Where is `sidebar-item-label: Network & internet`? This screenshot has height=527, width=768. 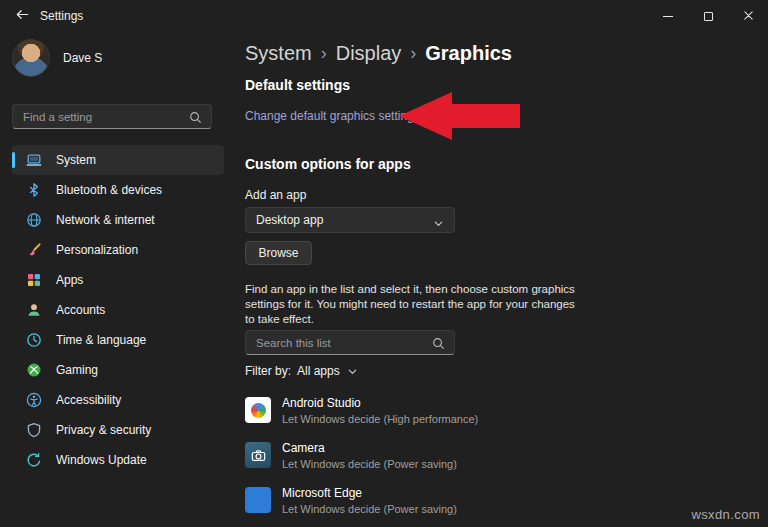 sidebar-item-label: Network & internet is located at coordinates (106, 220).